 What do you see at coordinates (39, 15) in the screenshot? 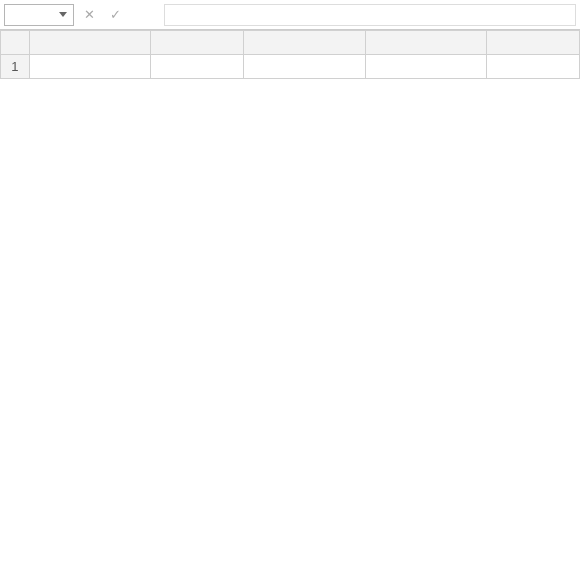
I see `name-box` at bounding box center [39, 15].